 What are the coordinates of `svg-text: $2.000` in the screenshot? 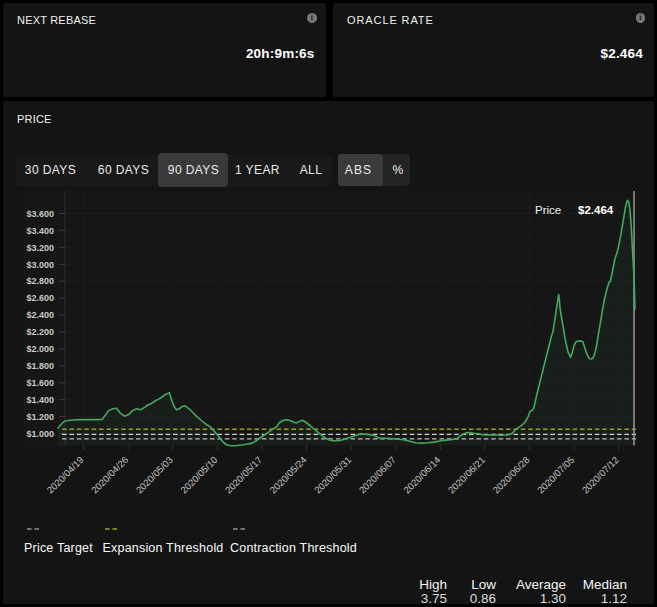 It's located at (40, 349).